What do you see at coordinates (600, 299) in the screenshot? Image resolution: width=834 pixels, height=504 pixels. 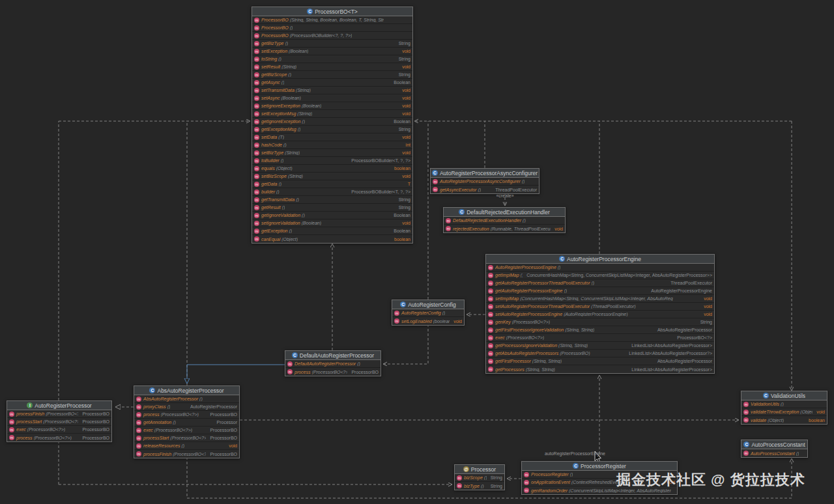 I see `member-row: msetImplMap(ConcurrentHashMap<String, Co…` at bounding box center [600, 299].